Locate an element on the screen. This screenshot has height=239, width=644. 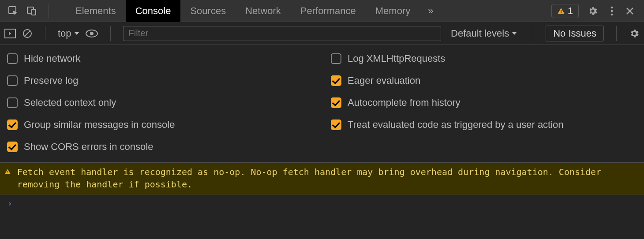
panel-tabs: Elements Console Sources Network Perform… is located at coordinates (243, 11).